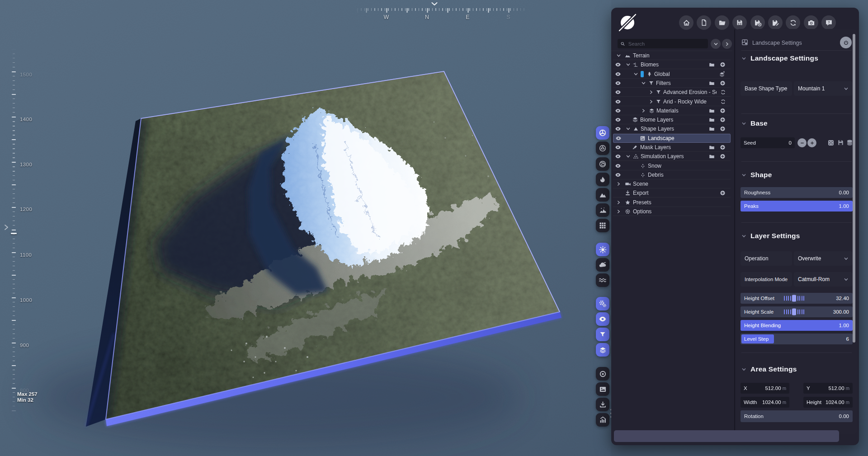 The height and width of the screenshot is (456, 868). I want to click on section-layer-settings: Layer Settings, so click(771, 236).